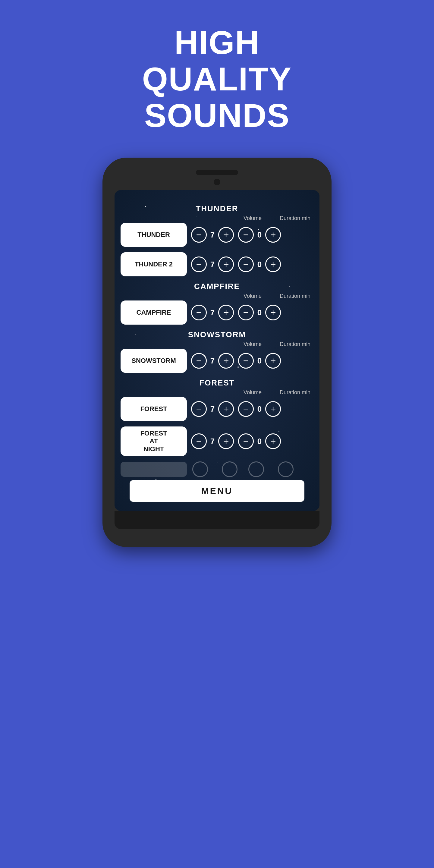  I want to click on thunder2-dur-value: 0, so click(259, 265).